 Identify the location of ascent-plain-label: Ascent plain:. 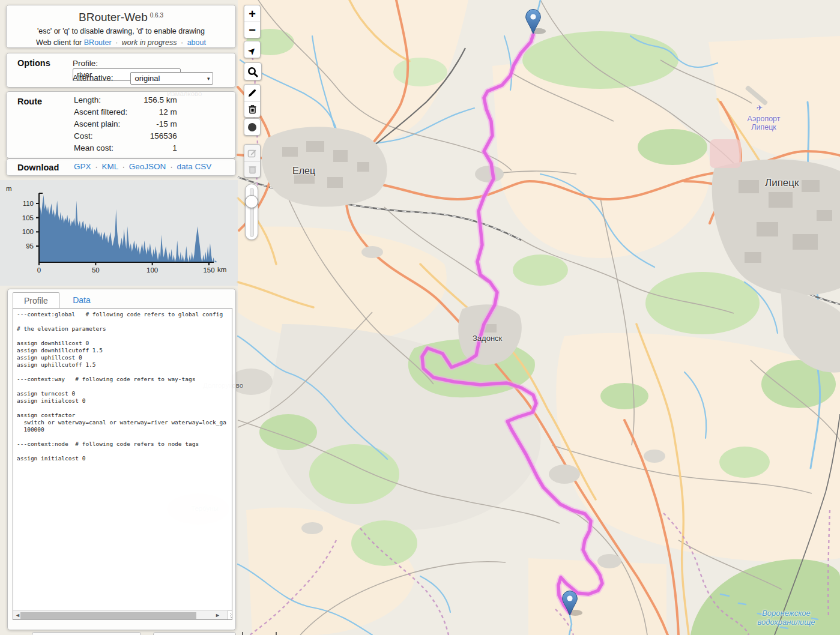
(104, 124).